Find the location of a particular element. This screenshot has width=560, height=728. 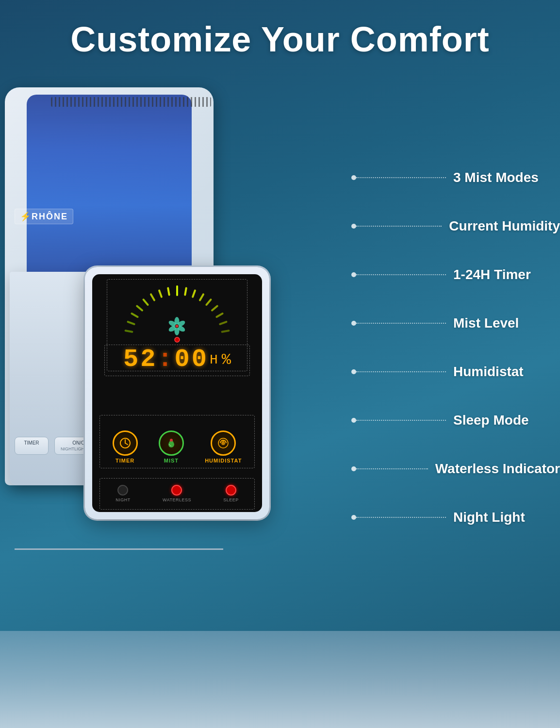

page-title: Customize Your Comfort is located at coordinates (280, 39).